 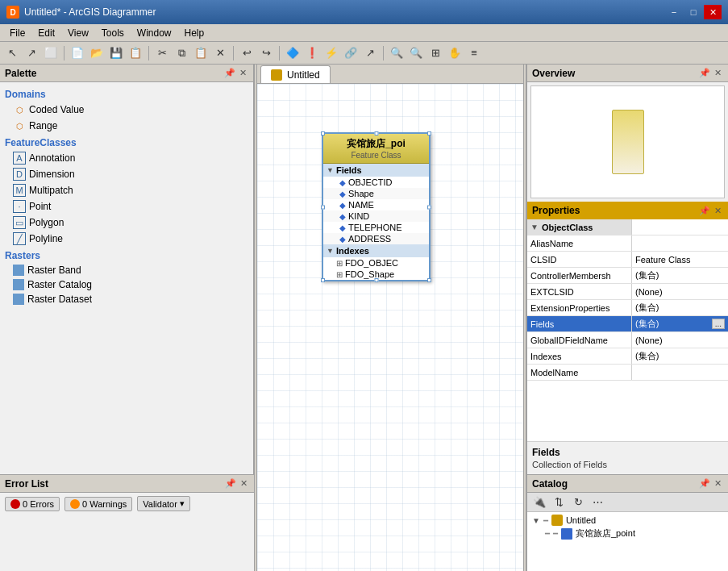 What do you see at coordinates (627, 308) in the screenshot?
I see `prop-extensionproperties: ExtensionProperties (集合)` at bounding box center [627, 308].